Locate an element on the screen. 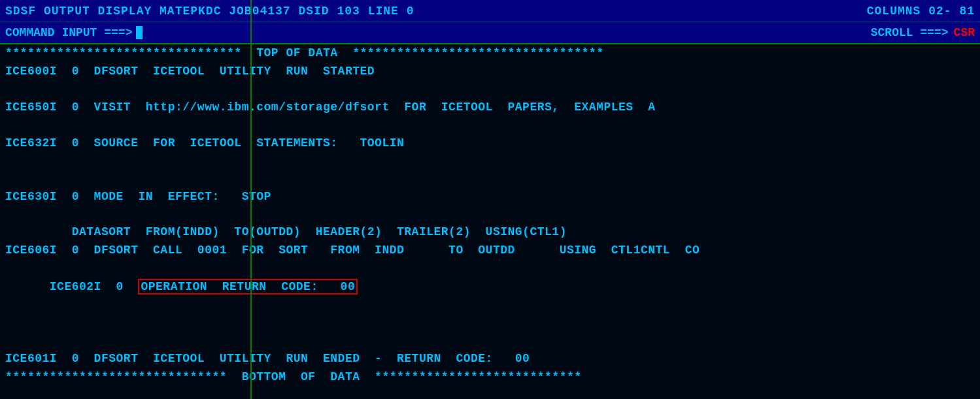 The image size is (980, 399). line-datasort: DATASORT FROM(INDD) TO(OUTDD) HEADER(2) … is located at coordinates (490, 232).